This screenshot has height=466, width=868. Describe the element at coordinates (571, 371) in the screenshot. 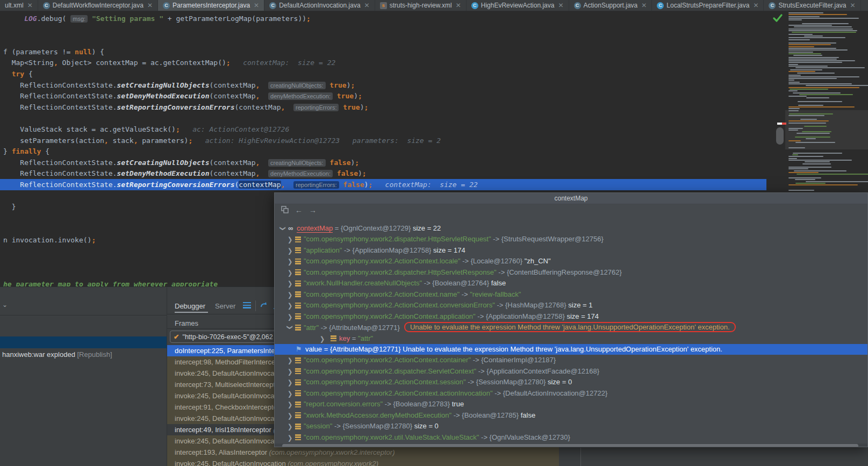

I see `variable-row: ❯"com.opensymphony.xwork2.dispatcher.Ser…` at that location.